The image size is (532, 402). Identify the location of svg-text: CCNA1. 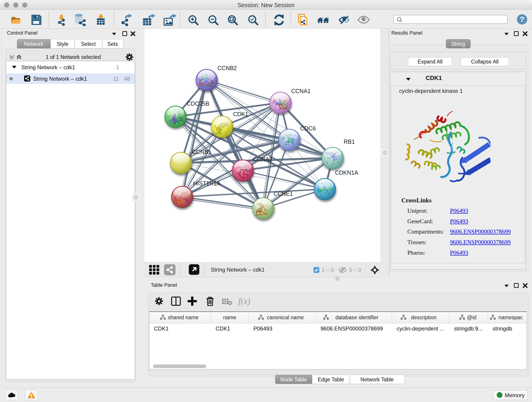
(301, 91).